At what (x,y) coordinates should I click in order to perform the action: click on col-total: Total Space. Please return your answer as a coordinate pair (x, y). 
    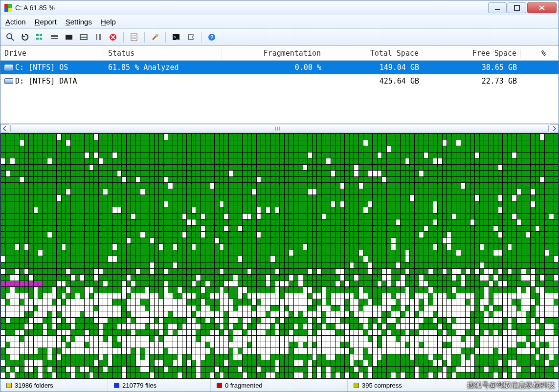
    Looking at the image, I should click on (374, 53).